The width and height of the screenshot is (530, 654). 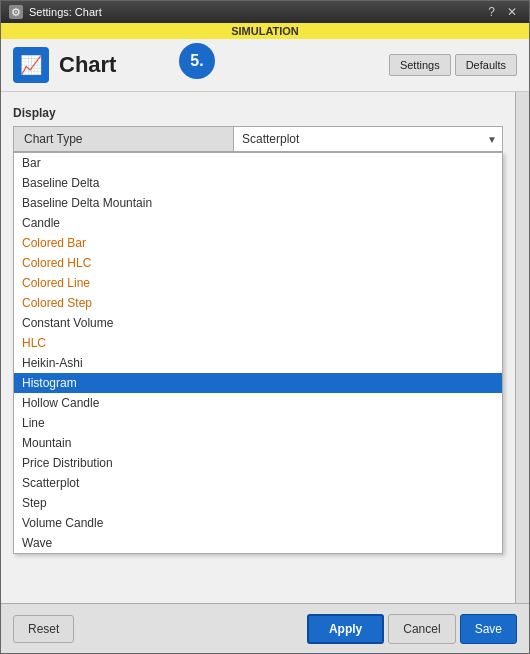 I want to click on chart-type-select: Scatterplot, so click(x=368, y=139).